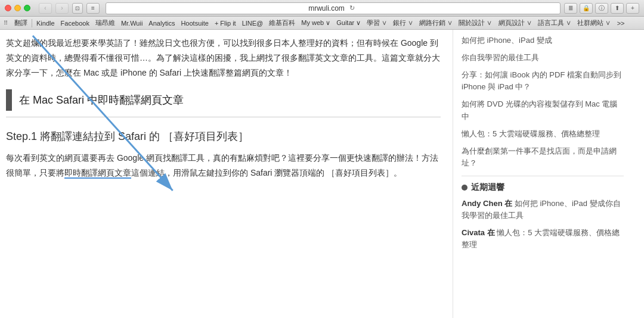 Image resolution: width=644 pixels, height=318 pixels. I want to click on article-intro: 英文超爛的我最近想要來學英語了！雖然說日文也很方便，可以找到很多日本人整理好的資…, so click(223, 58).